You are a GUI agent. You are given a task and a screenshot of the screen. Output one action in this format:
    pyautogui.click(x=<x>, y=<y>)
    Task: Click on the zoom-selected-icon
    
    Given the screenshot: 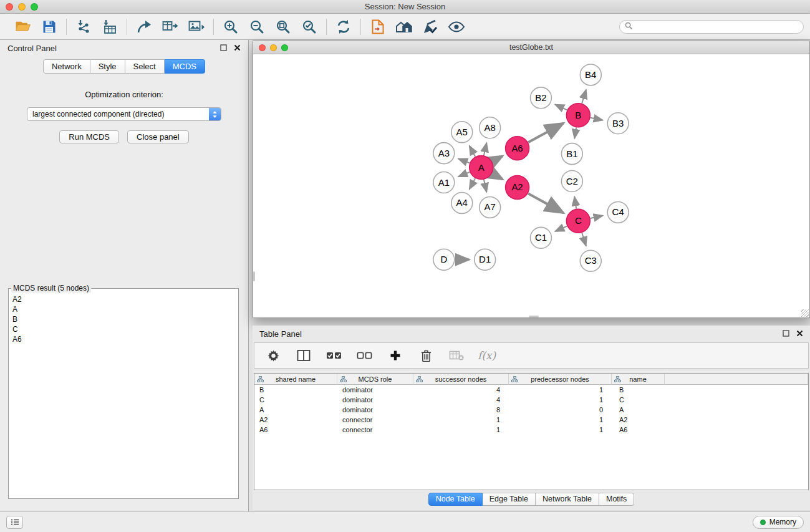 What is the action you would take?
    pyautogui.click(x=309, y=27)
    